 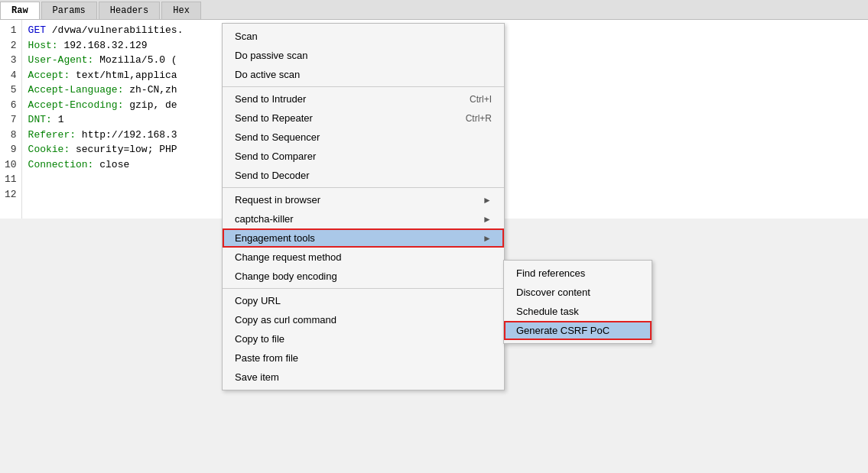 I want to click on menu-engagement-tools: Engagement tools ►, so click(x=363, y=238).